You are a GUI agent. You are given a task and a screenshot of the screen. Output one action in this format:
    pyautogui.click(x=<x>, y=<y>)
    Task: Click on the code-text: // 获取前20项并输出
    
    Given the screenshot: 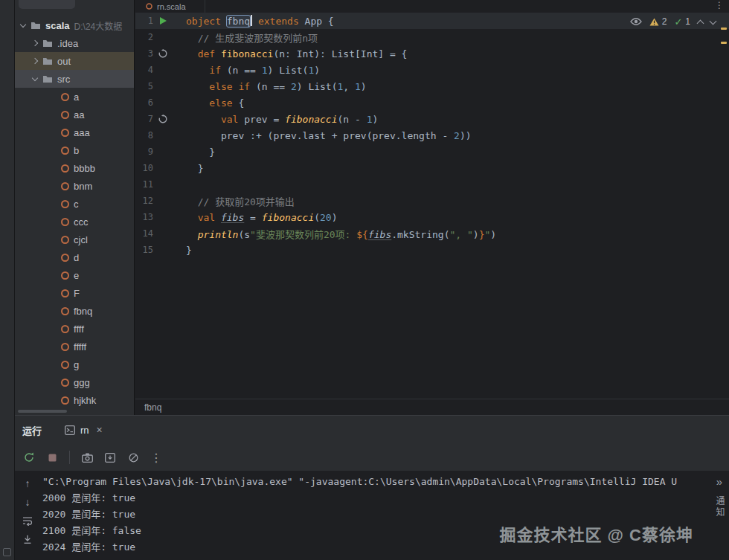 What is the action you would take?
    pyautogui.click(x=232, y=201)
    